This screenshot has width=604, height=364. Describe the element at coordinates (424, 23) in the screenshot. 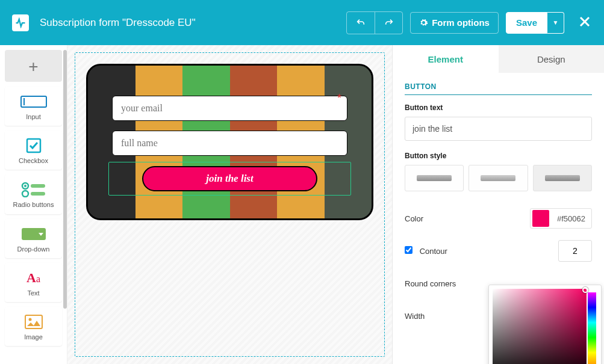

I see `gear-icon` at that location.